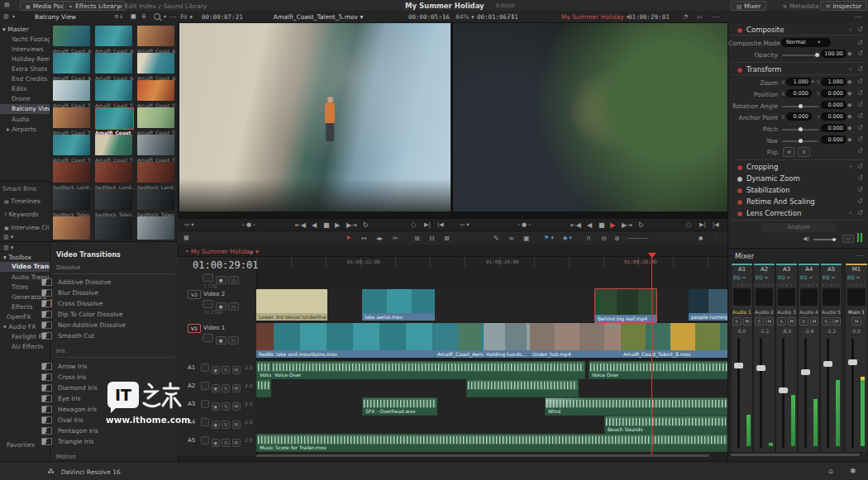  What do you see at coordinates (740, 31) in the screenshot?
I see `composite-enable-toggle` at bounding box center [740, 31].